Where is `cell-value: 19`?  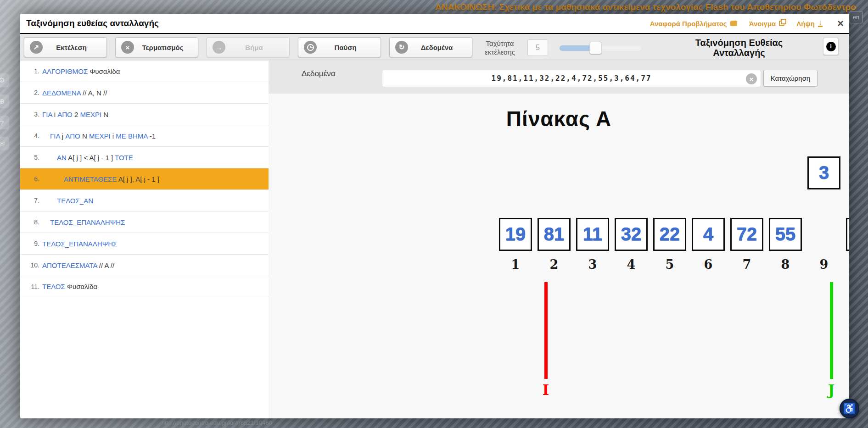
cell-value: 19 is located at coordinates (515, 234).